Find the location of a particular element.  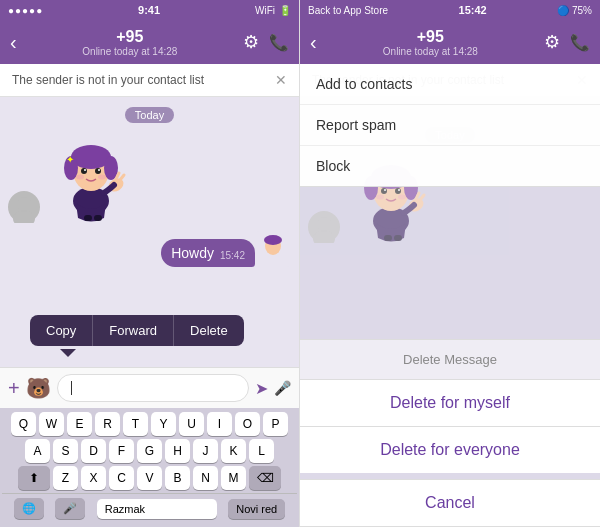

keyboard-row-2: A S D F G H J K L is located at coordinates (150, 451).